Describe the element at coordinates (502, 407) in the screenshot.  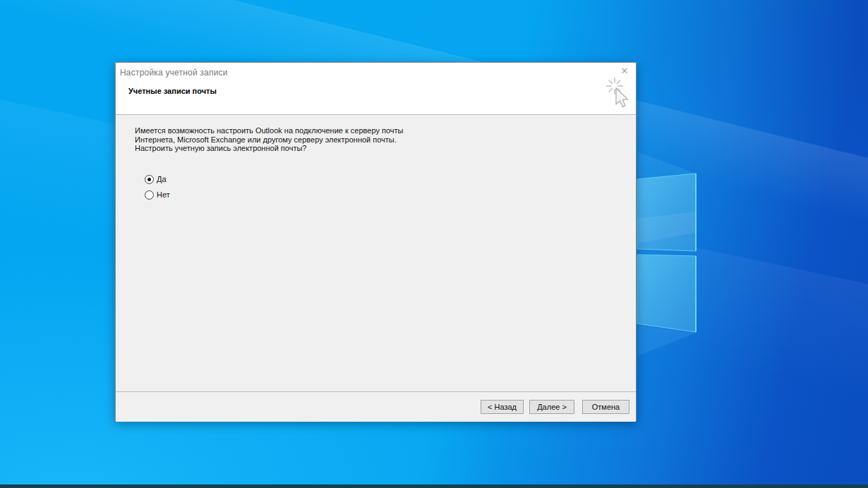
I see `back-button: < Назад` at that location.